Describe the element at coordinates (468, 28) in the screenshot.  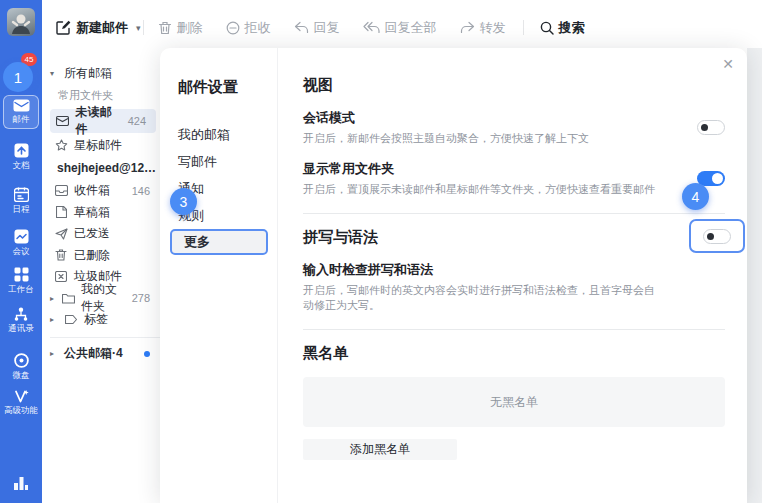
I see `forward-icon` at that location.